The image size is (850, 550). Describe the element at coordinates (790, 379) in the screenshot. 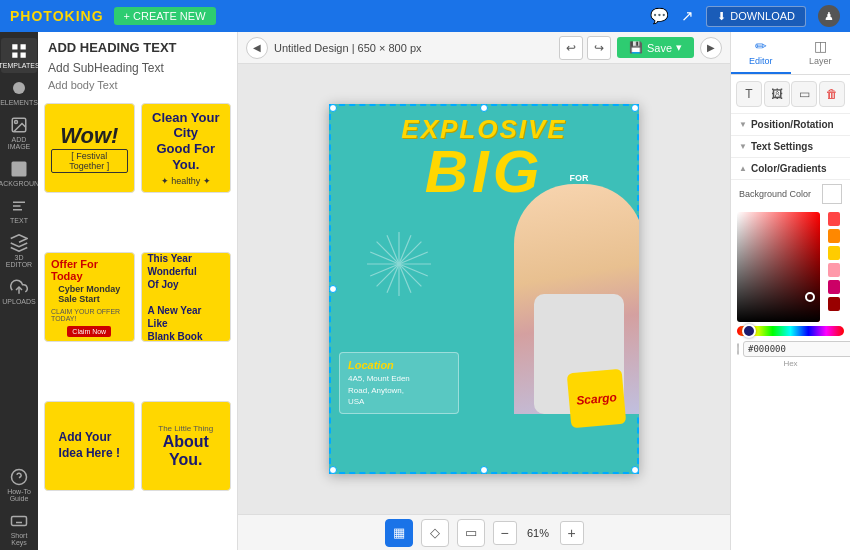

I see `color-picker-area: #000000 ▲ ▼ Hex` at that location.